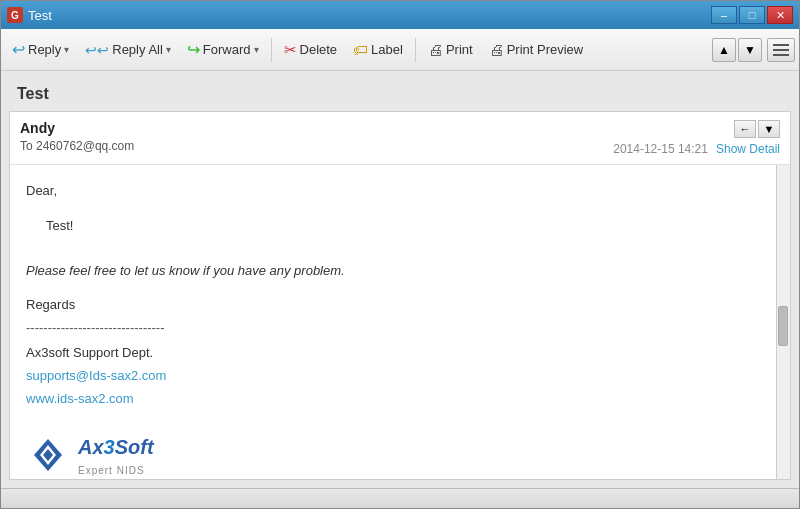 This screenshot has height=509, width=800. I want to click on logo-tagline: Expert NIDS, so click(116, 471).